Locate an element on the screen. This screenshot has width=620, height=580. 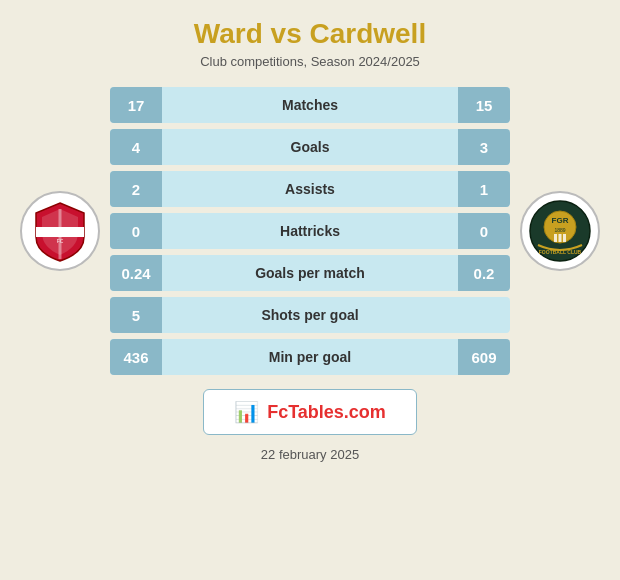
stat-right-val-1: 3 is located at coordinates (484, 147).